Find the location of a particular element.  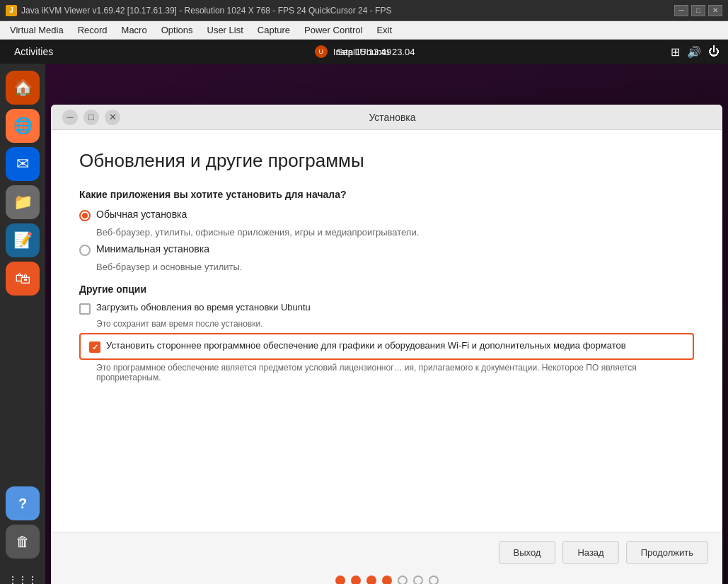

dialog-title: Установка is located at coordinates (392, 117).